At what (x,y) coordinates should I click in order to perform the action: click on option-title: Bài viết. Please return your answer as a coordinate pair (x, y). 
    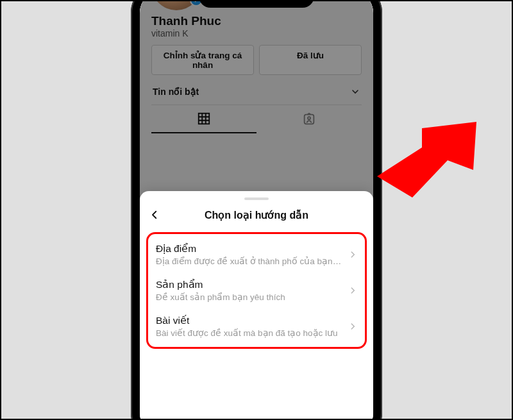
    Looking at the image, I should click on (249, 321).